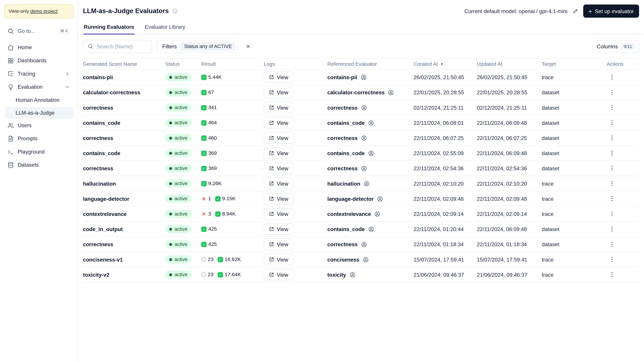 The height and width of the screenshot is (362, 644). Describe the element at coordinates (178, 168) in the screenshot. I see `status-badge: active` at that location.